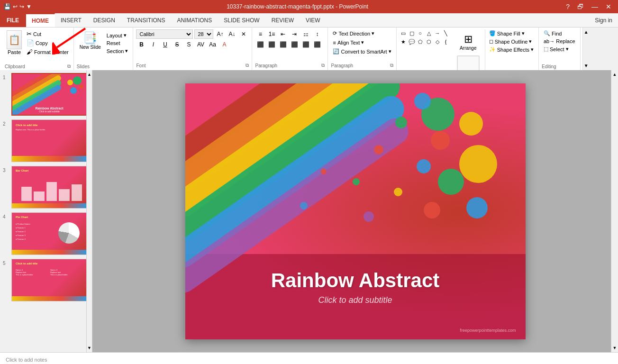 Image resolution: width=618 pixels, height=364 pixels. I want to click on select-button: ⬚ Select ▾, so click(559, 49).